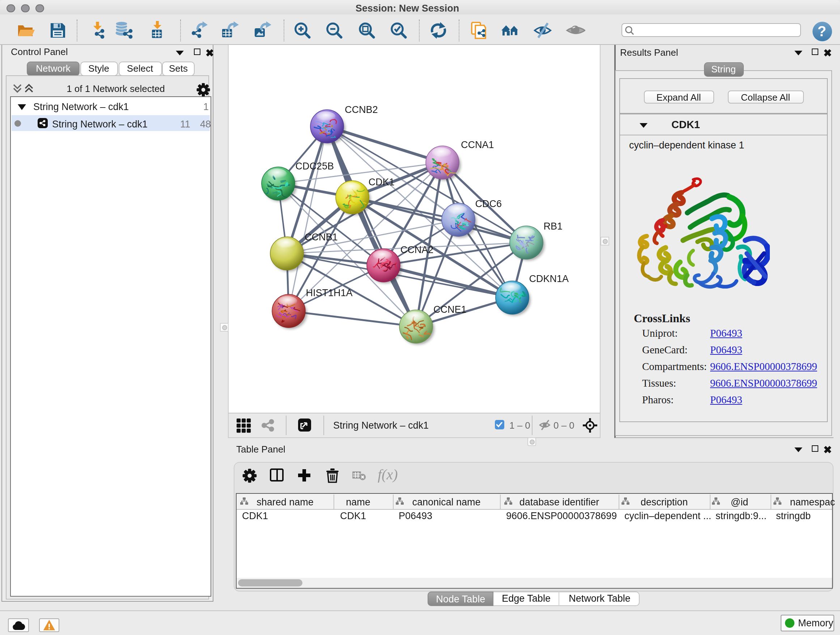 This screenshot has width=840, height=635. Describe the element at coordinates (417, 250) in the screenshot. I see `svg-text: CCNA2` at that location.